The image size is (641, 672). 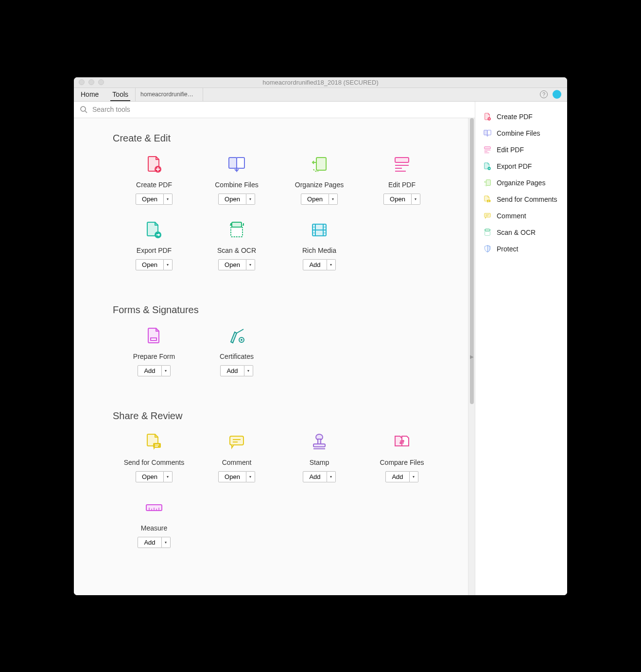 I want to click on scrollbar: ▶, so click(x=471, y=357).